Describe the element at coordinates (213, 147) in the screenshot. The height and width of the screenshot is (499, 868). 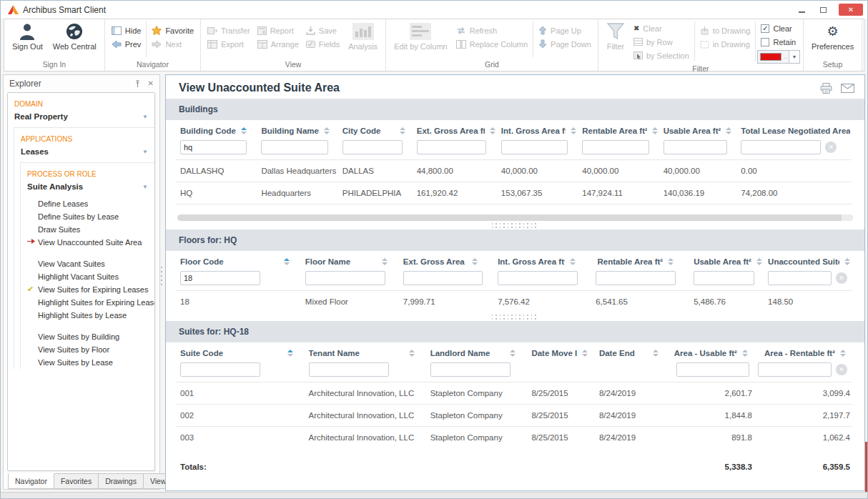
I see `filter-building-code` at that location.